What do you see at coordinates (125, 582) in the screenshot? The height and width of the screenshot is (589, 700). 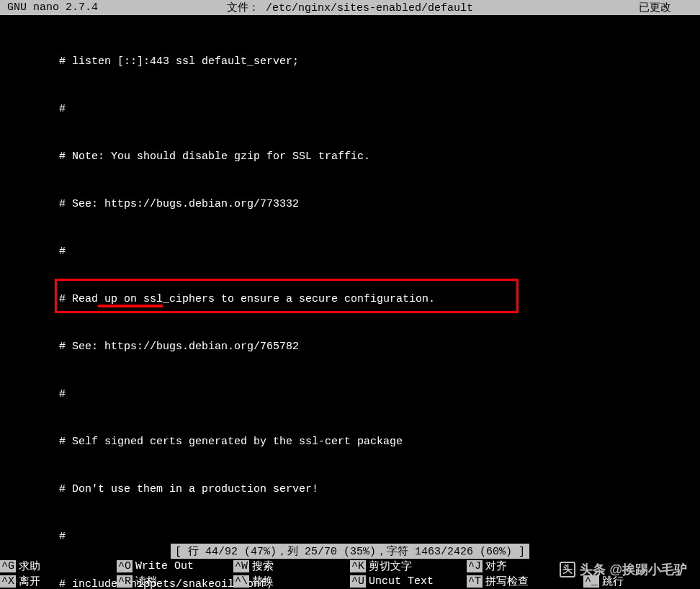 I see `shortcut-key: ^R` at bounding box center [125, 582].